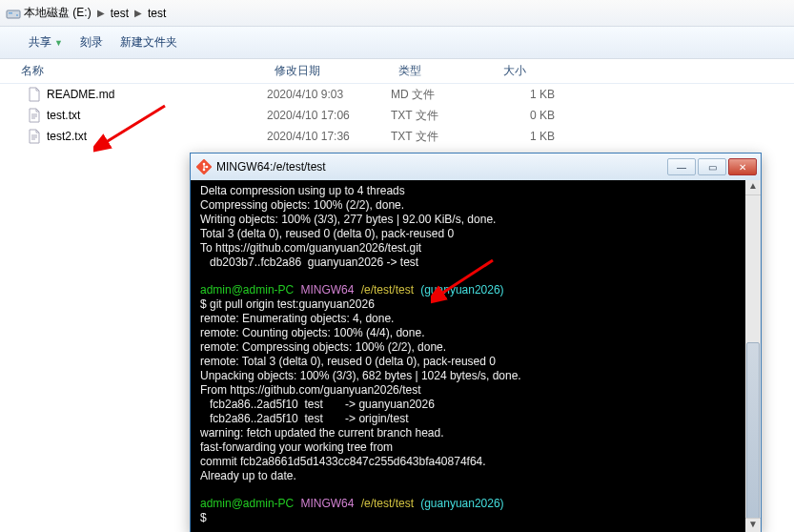 The image size is (794, 532). I want to click on breadcrumb-seg2: test, so click(156, 13).